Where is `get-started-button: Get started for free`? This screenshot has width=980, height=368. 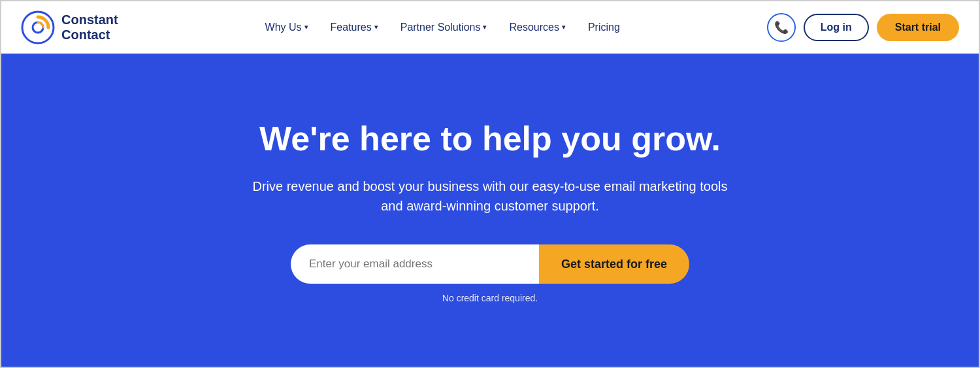
get-started-button: Get started for free is located at coordinates (614, 264).